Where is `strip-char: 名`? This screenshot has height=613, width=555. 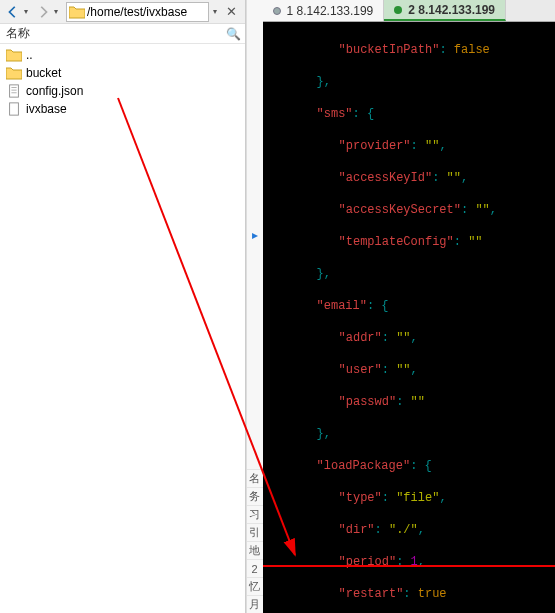
strip-char: 名 is located at coordinates (255, 478).